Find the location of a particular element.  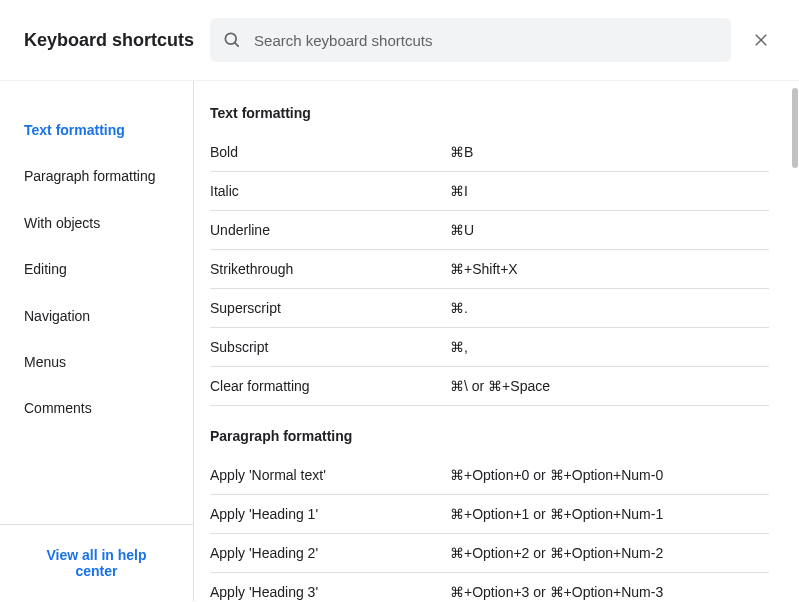

dialog-title: Keyboard shortcuts is located at coordinates (109, 40).